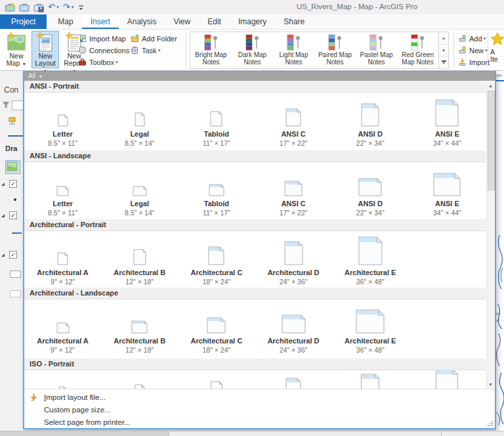  I want to click on layout-template-ansi-landscape-ansi-e: ANSI E34" × 44", so click(448, 192).